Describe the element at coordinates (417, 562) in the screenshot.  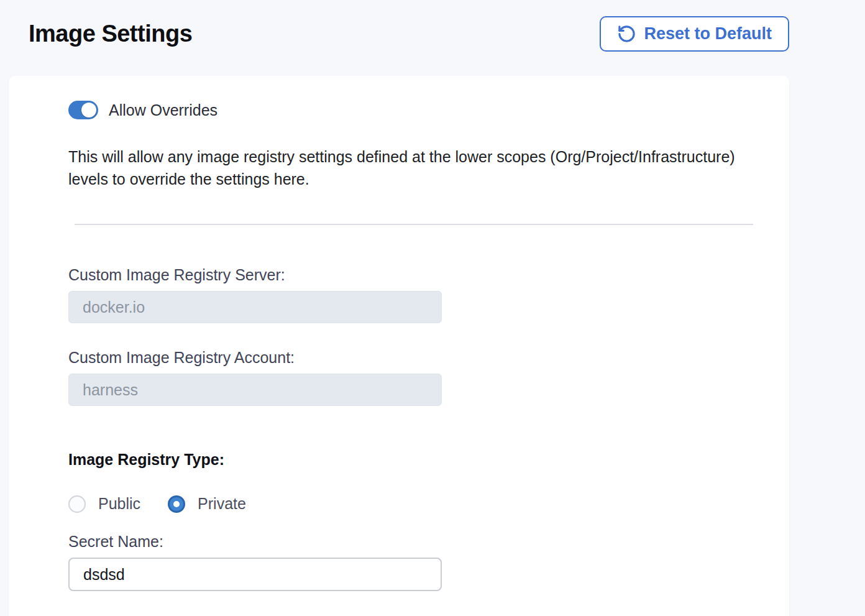
I see `secret-name-group: Secret Name:` at that location.